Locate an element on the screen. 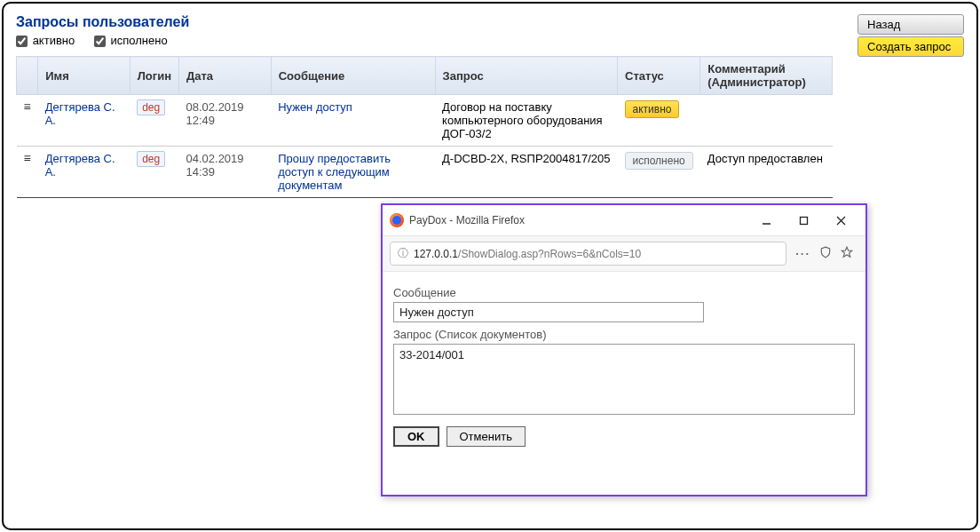 The image size is (980, 532). shield-icon is located at coordinates (826, 254).